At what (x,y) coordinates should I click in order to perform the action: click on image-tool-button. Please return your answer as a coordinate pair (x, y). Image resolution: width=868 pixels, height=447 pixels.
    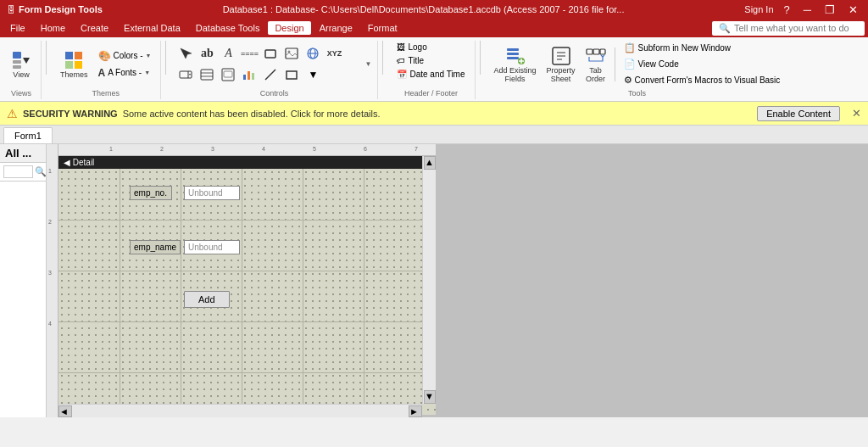
    Looking at the image, I should click on (292, 53).